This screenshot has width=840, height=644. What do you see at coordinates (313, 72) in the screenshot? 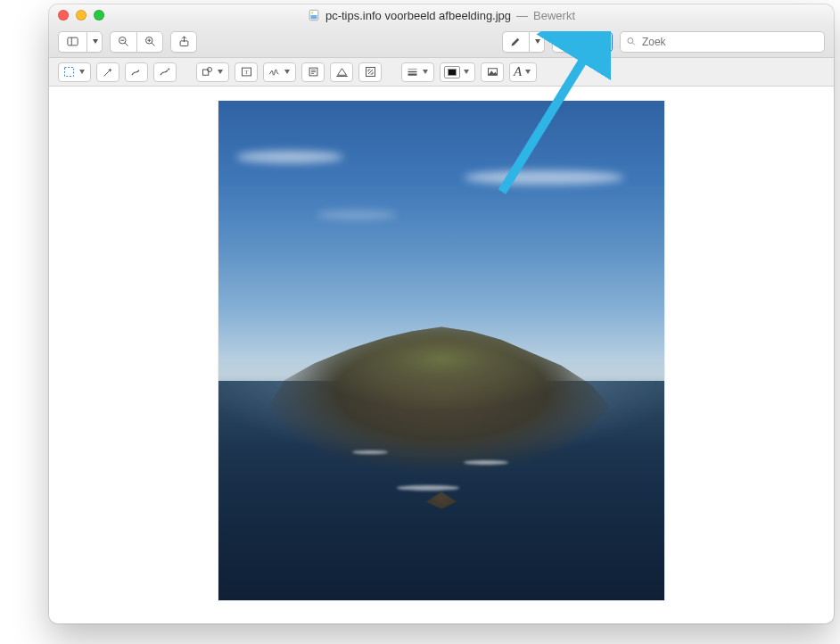
I see `note-button` at bounding box center [313, 72].